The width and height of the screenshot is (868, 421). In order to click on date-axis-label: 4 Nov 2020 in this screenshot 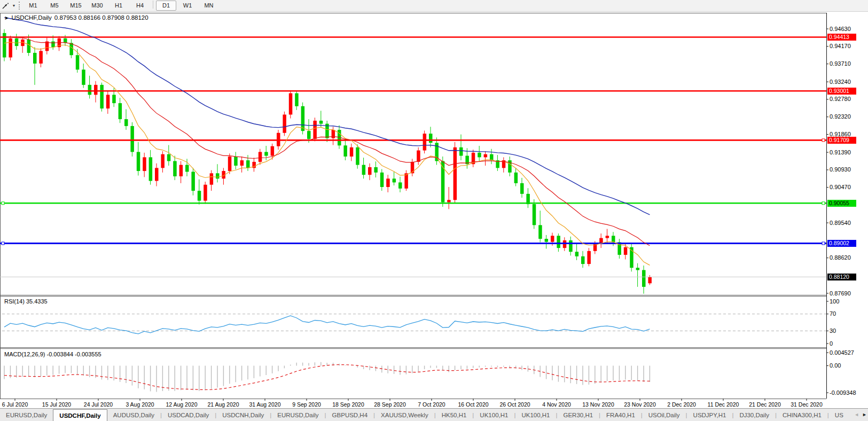, I will do `click(557, 404)`.